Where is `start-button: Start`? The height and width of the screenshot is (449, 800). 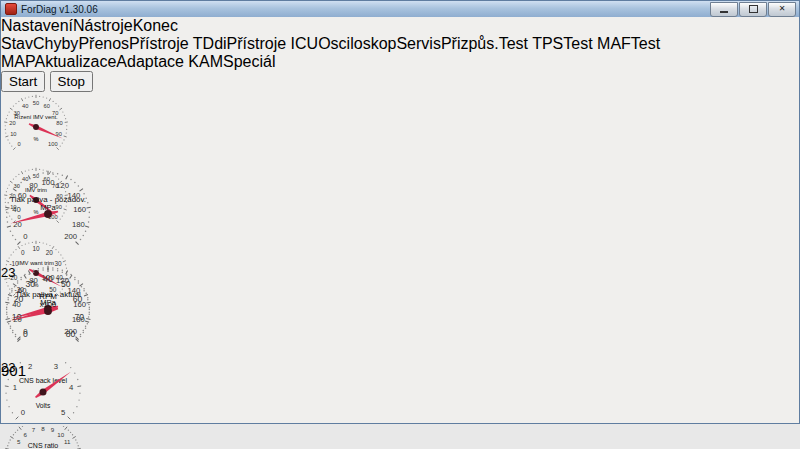 start-button: Start is located at coordinates (23, 82).